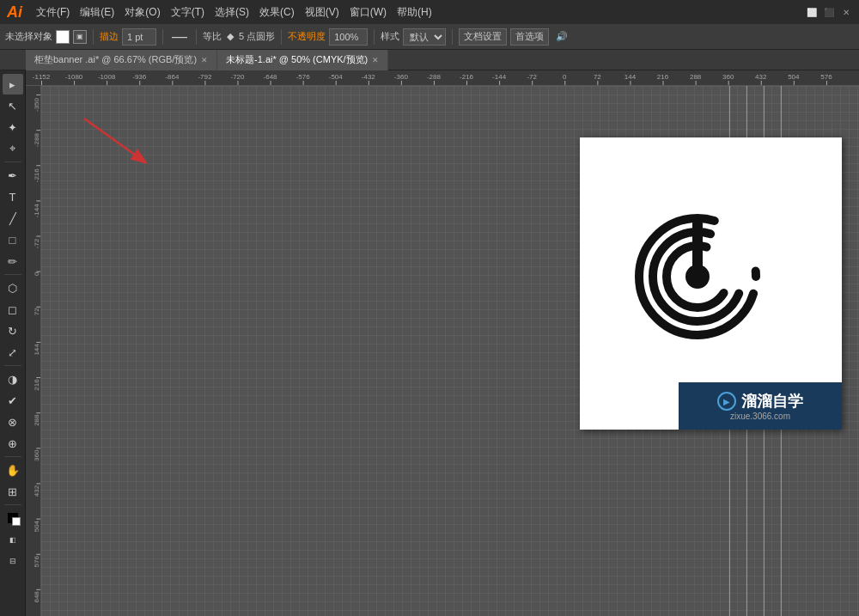 The height and width of the screenshot is (616, 859). What do you see at coordinates (307, 36) in the screenshot?
I see `opacity-label: 不透明度` at bounding box center [307, 36].